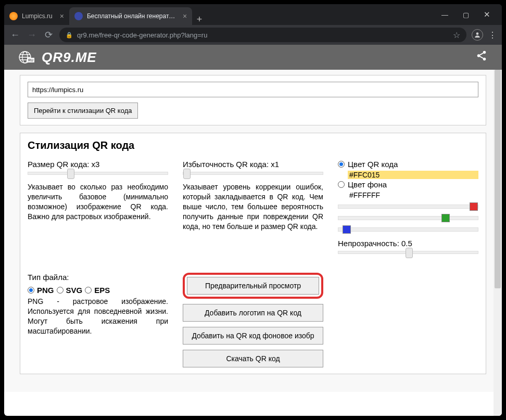  What do you see at coordinates (253, 15) in the screenshot?
I see `titlebar: Lumpics.ru × Бесплатный онлайн генератор…` at bounding box center [253, 15].